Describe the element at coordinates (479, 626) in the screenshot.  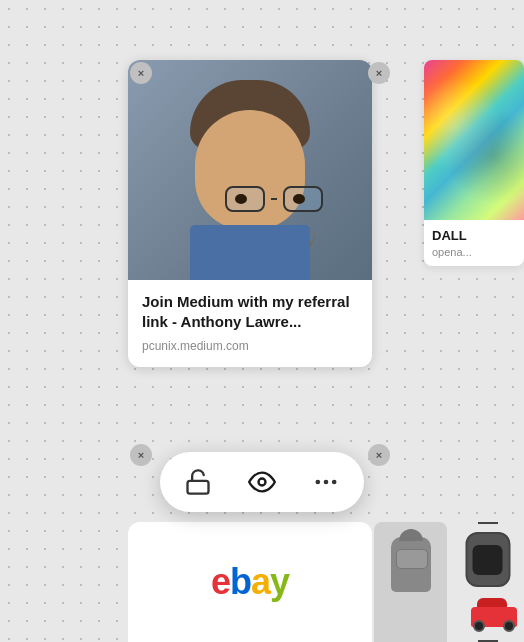
I see `car-wheel-left` at that location.